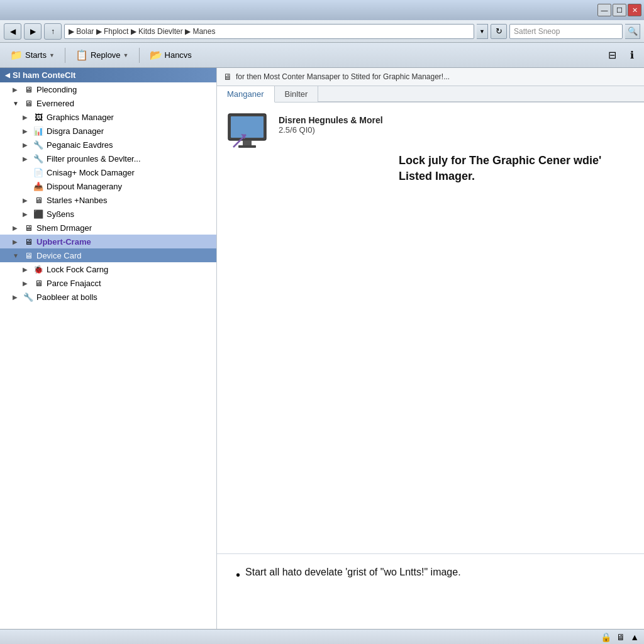 This screenshot has width=644, height=644. I want to click on title-bar-buttons: — ☐ ✕, so click(619, 10).